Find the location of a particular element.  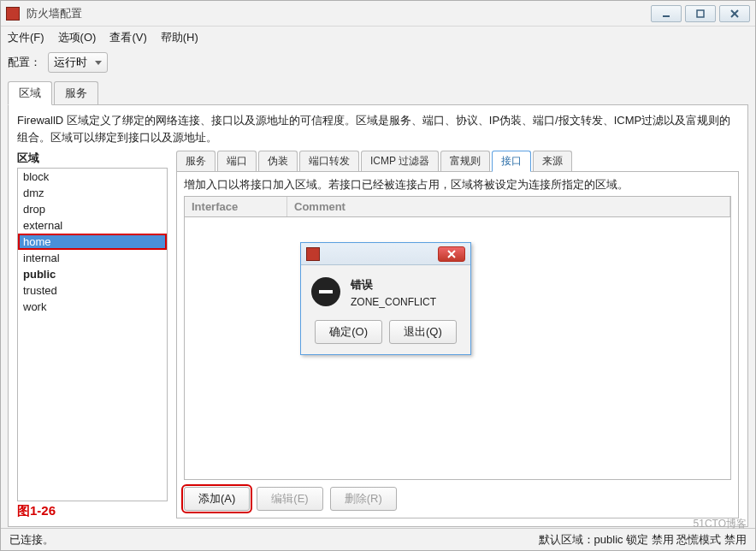

dialog-close-button is located at coordinates (452, 254).